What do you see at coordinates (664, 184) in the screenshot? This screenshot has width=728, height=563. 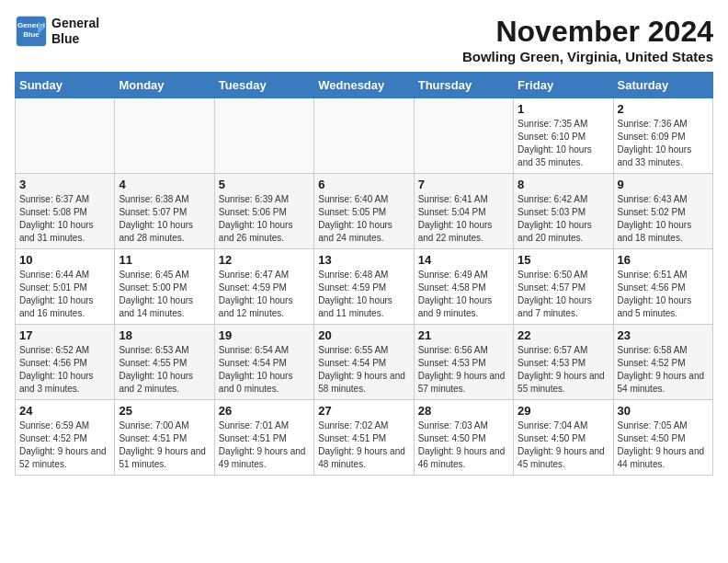 I see `day-number: 9` at bounding box center [664, 184].